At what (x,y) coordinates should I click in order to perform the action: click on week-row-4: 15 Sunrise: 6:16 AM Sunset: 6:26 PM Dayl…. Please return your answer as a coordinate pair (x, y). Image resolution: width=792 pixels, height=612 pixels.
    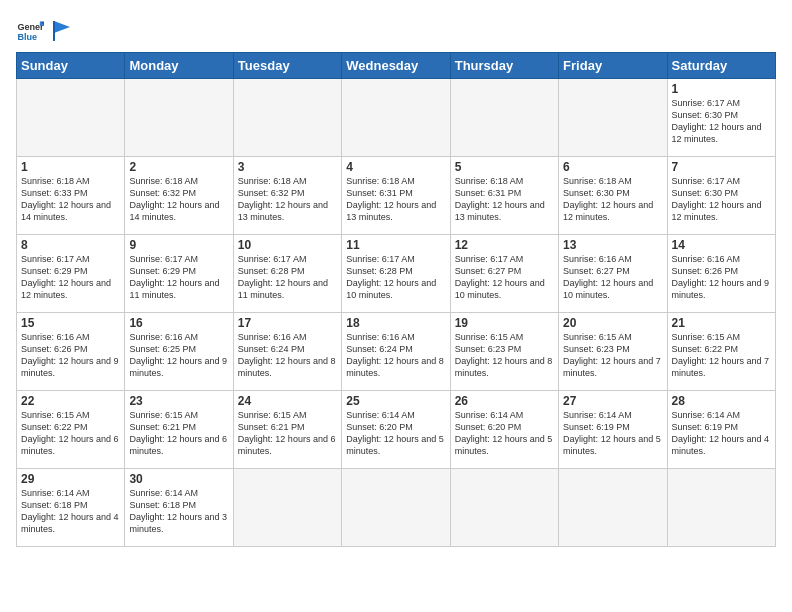
    Looking at the image, I should click on (396, 352).